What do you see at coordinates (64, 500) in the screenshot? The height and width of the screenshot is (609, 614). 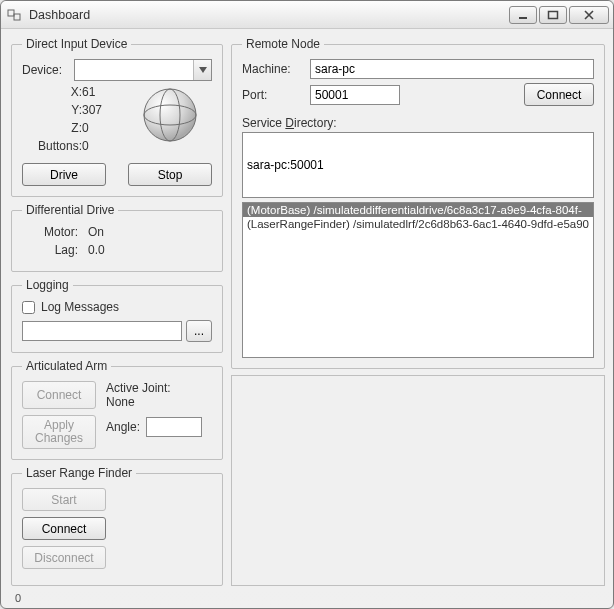 I see `lrf-start-button: Start` at bounding box center [64, 500].